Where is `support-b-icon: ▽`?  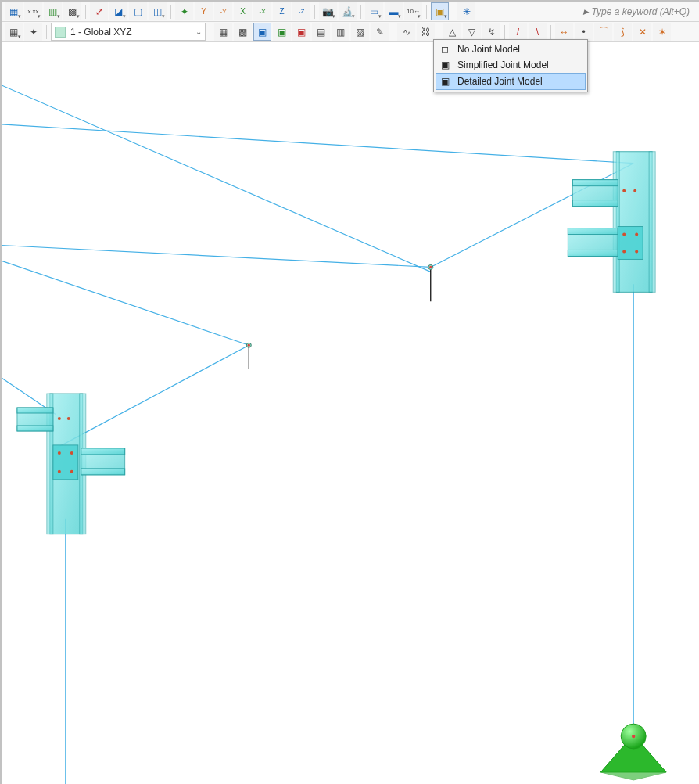
support-b-icon: ▽ is located at coordinates (472, 31).